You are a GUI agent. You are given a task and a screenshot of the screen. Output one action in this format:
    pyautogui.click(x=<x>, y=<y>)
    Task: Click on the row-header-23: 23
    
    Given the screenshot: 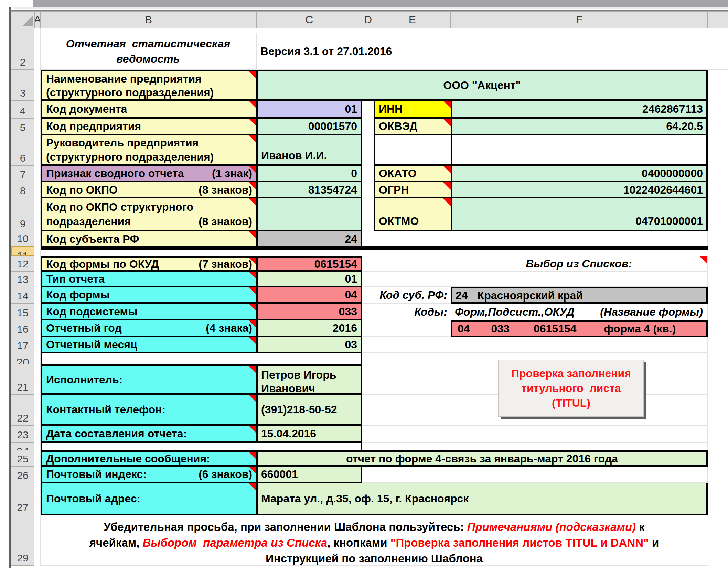 What is the action you would take?
    pyautogui.click(x=23, y=434)
    